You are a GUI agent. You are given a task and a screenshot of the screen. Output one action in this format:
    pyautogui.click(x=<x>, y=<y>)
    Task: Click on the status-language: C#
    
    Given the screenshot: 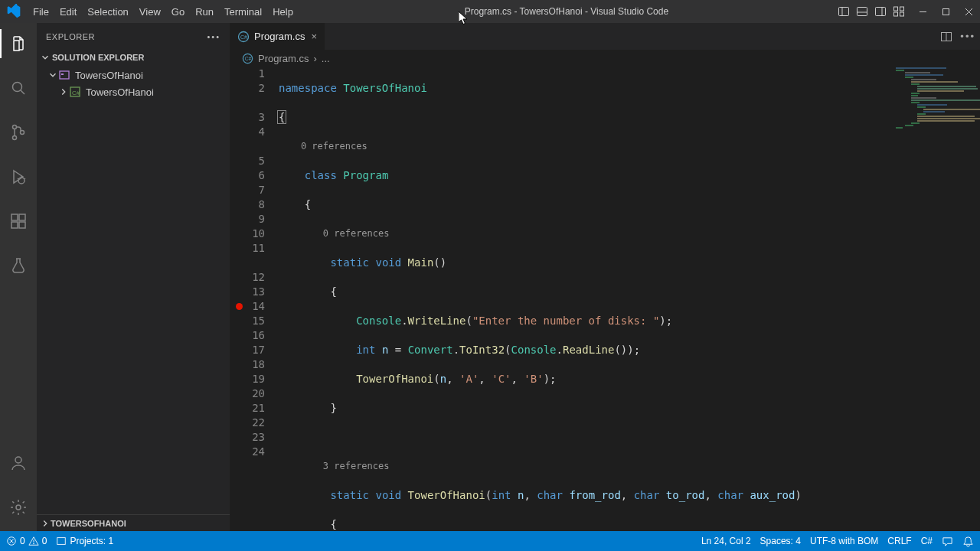 What is the action you would take?
    pyautogui.click(x=926, y=541)
    